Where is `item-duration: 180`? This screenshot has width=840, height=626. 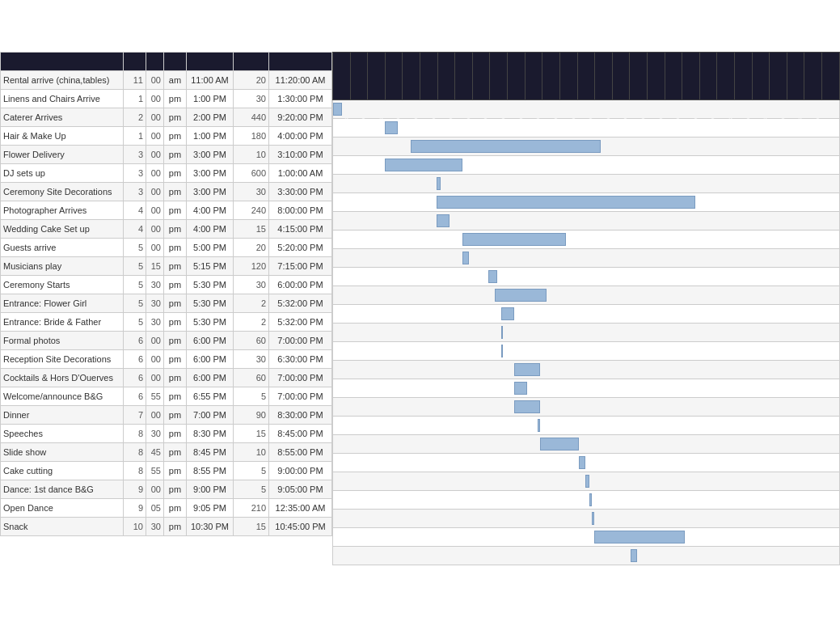
item-duration: 180 is located at coordinates (251, 136).